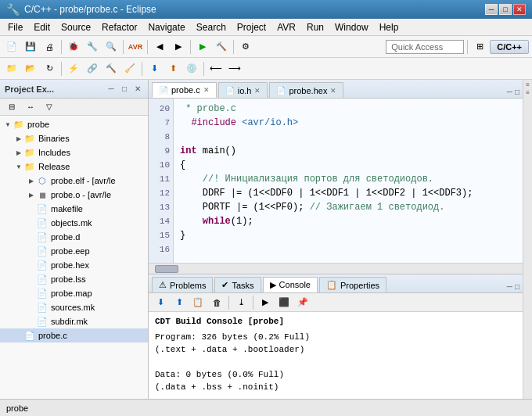  What do you see at coordinates (192, 69) in the screenshot?
I see `chip-button: 💿` at bounding box center [192, 69].